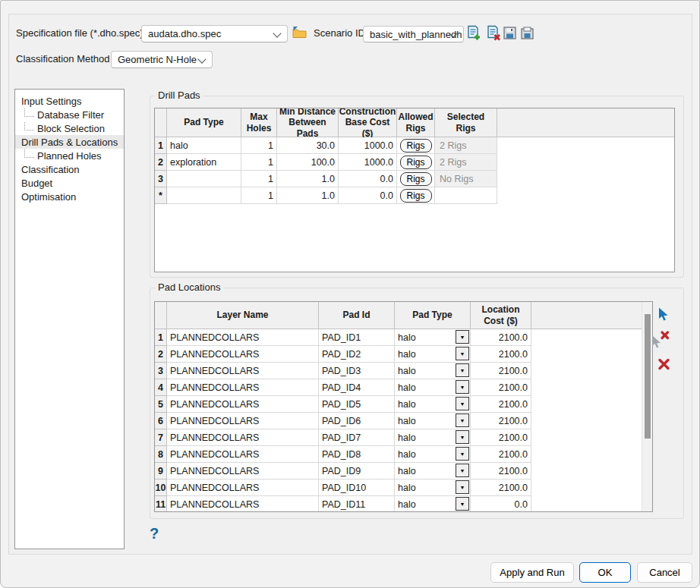 Image resolution: width=700 pixels, height=588 pixels. Describe the element at coordinates (161, 471) in the screenshot. I see `row-header: 9` at that location.